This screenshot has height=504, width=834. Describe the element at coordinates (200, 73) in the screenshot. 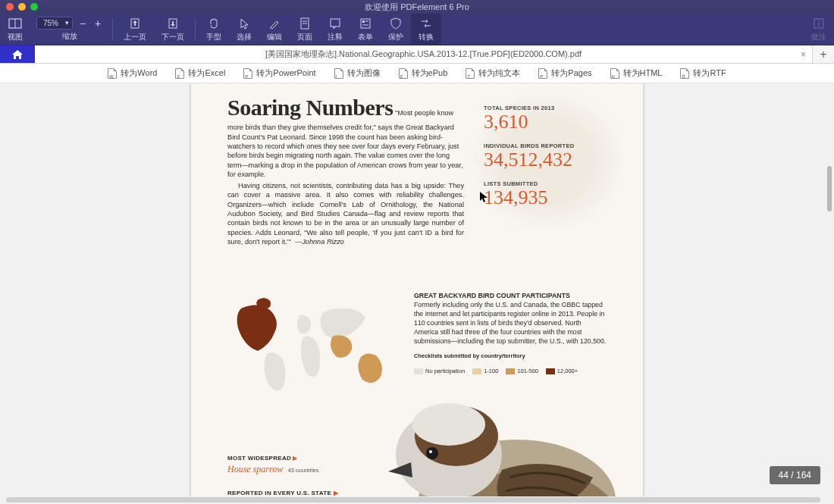

I see `convert-excel-button: E转为Excel` at that location.